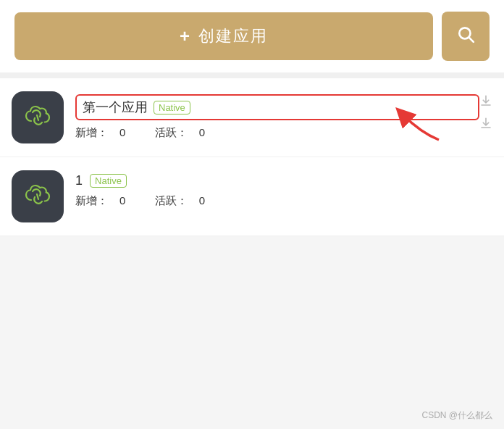  Describe the element at coordinates (466, 36) in the screenshot. I see `search-icon` at that location.